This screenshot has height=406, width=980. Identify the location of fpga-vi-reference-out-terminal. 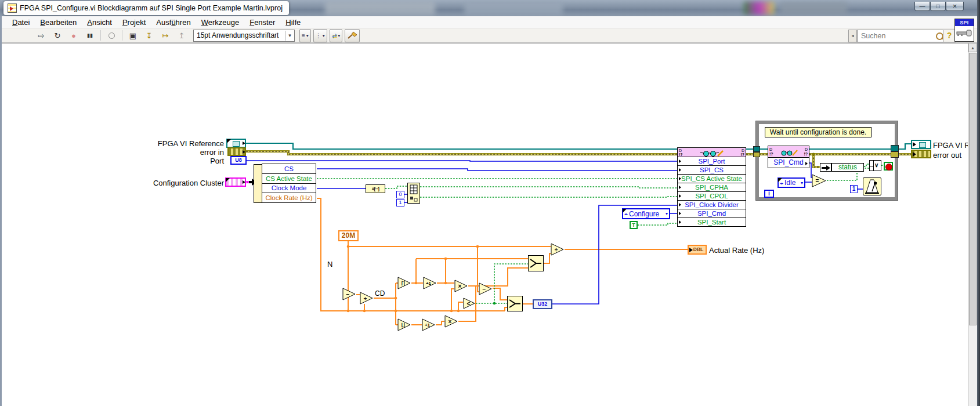
(921, 144).